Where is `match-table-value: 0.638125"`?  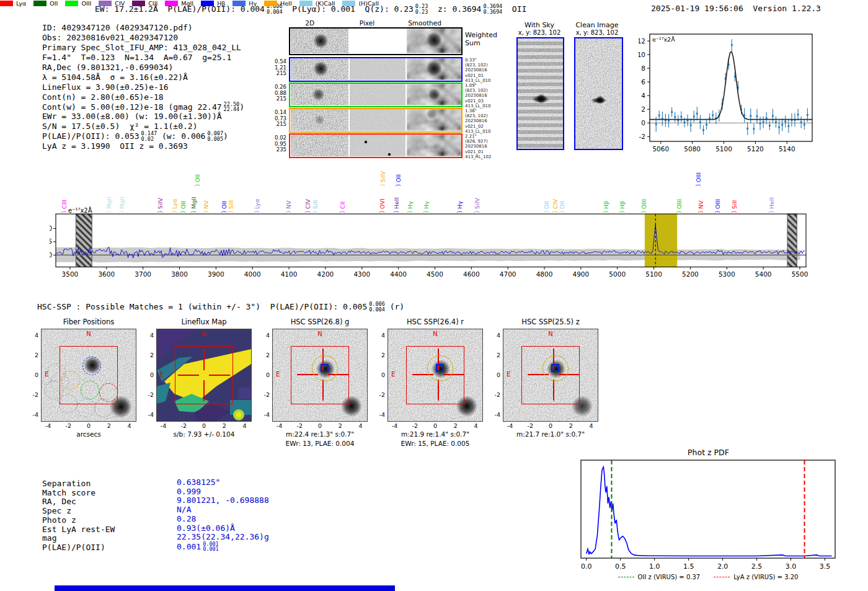
match-table-value: 0.638125" is located at coordinates (198, 482).